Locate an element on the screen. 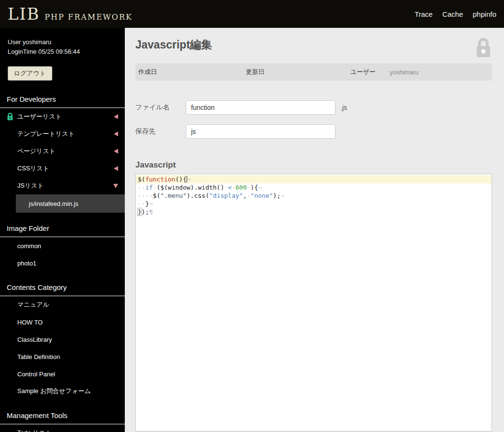 This screenshot has width=504, height=432. sidebar-item-label: テンプレートリスト is located at coordinates (46, 134).